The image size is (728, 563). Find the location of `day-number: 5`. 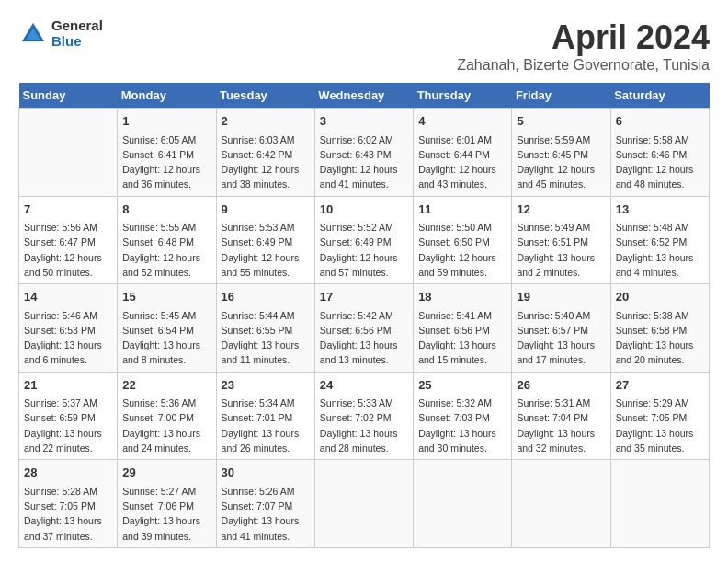

day-number: 5 is located at coordinates (561, 121).